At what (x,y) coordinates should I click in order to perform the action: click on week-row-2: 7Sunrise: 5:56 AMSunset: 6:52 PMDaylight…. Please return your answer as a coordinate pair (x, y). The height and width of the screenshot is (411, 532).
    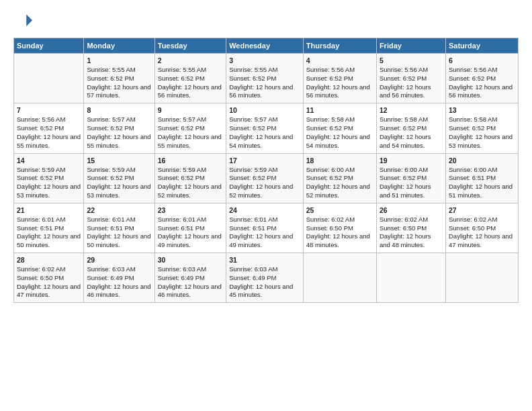
    Looking at the image, I should click on (266, 128).